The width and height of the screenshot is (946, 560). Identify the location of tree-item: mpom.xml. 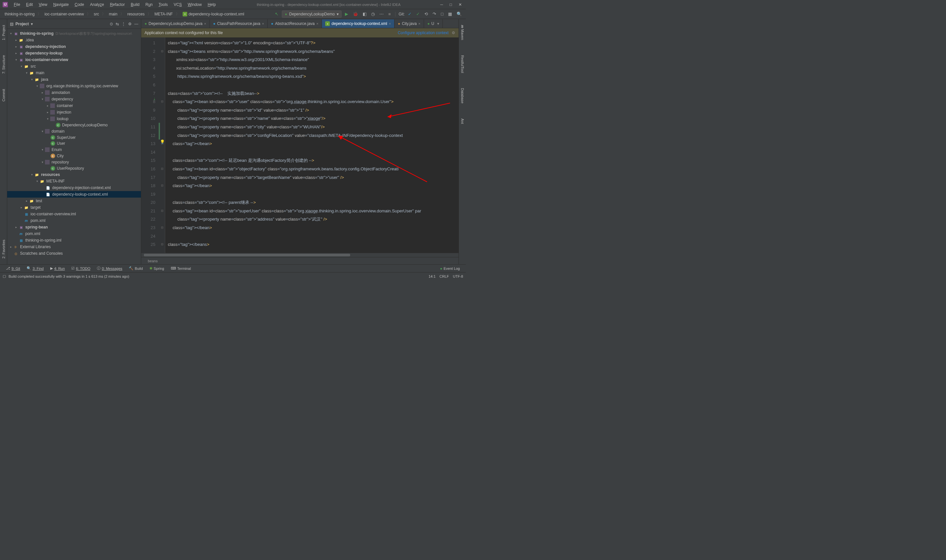
(74, 234).